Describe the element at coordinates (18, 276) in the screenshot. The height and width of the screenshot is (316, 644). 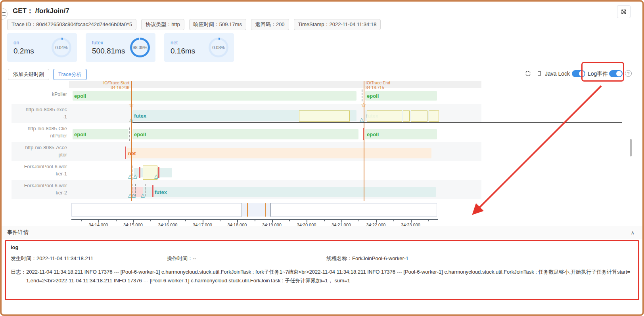
I see `log-label: 日志：` at that location.